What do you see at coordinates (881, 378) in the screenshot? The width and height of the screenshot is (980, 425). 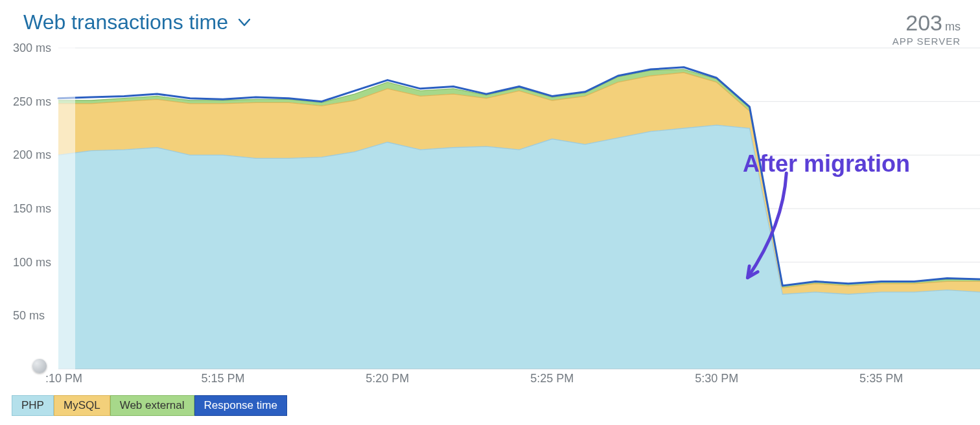 I see `x-tick-label: 5:35 PM` at bounding box center [881, 378].